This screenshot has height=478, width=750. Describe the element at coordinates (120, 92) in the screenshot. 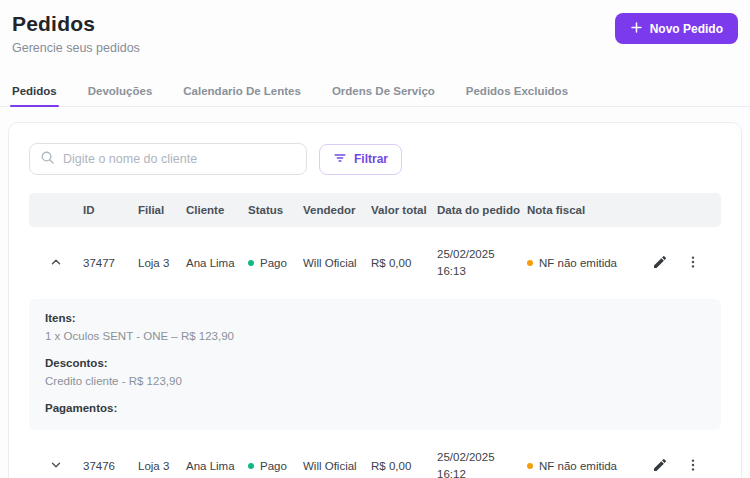

I see `tab-devolucoes: Devoluções` at that location.